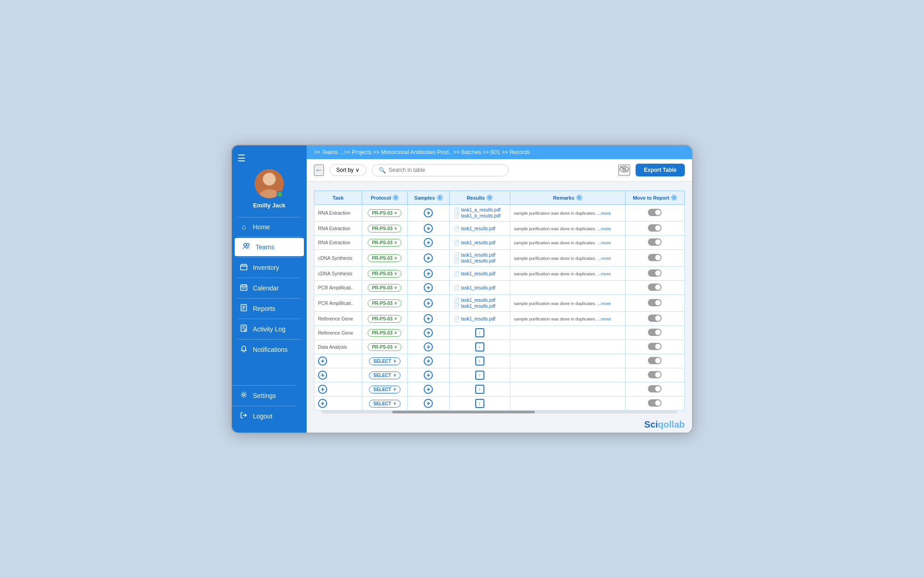  Describe the element at coordinates (269, 329) in the screenshot. I see `sidebar-item-activity-log: Activity Log` at that location.